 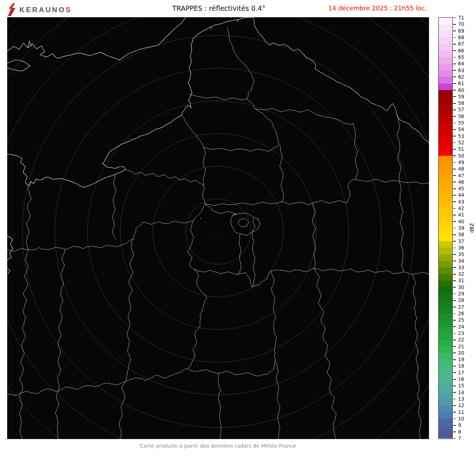 What do you see at coordinates (461, 379) in the screenshot?
I see `colorbar-tick-label: 16` at bounding box center [461, 379].